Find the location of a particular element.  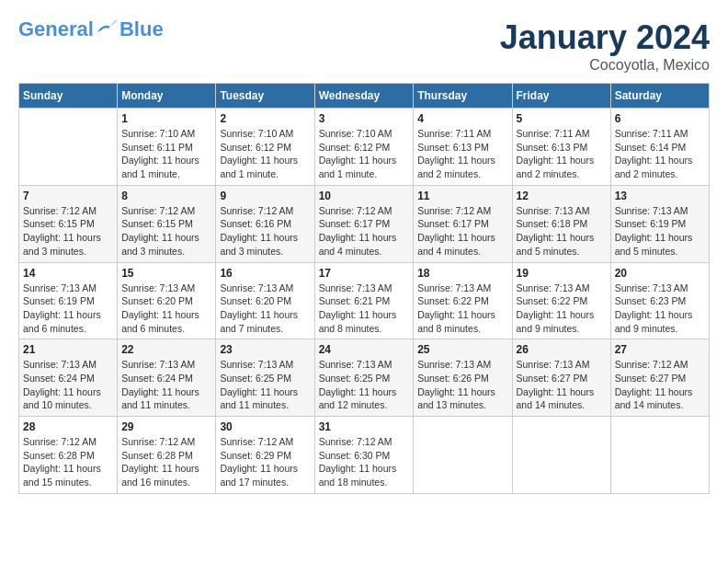

weekday-header-row: SundayMondayTuesdayWednesdayThursdayFrid… is located at coordinates (364, 96).